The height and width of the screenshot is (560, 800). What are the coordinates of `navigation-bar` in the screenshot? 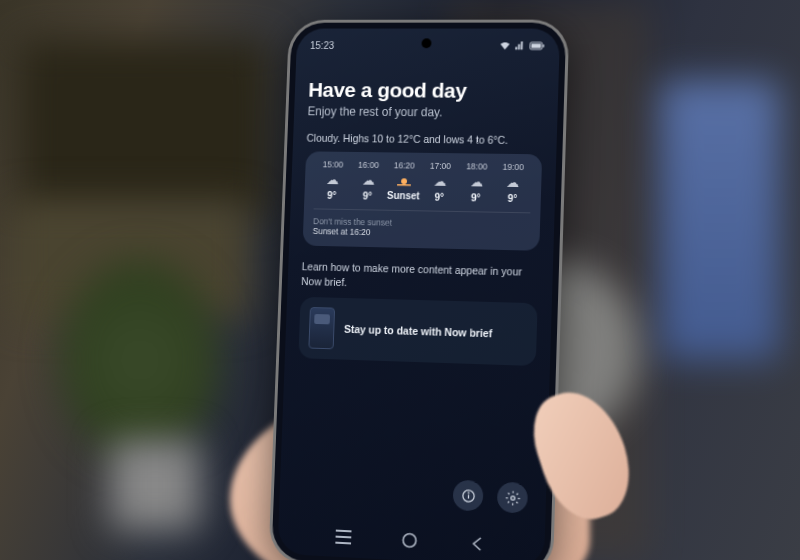 It's located at (412, 541).